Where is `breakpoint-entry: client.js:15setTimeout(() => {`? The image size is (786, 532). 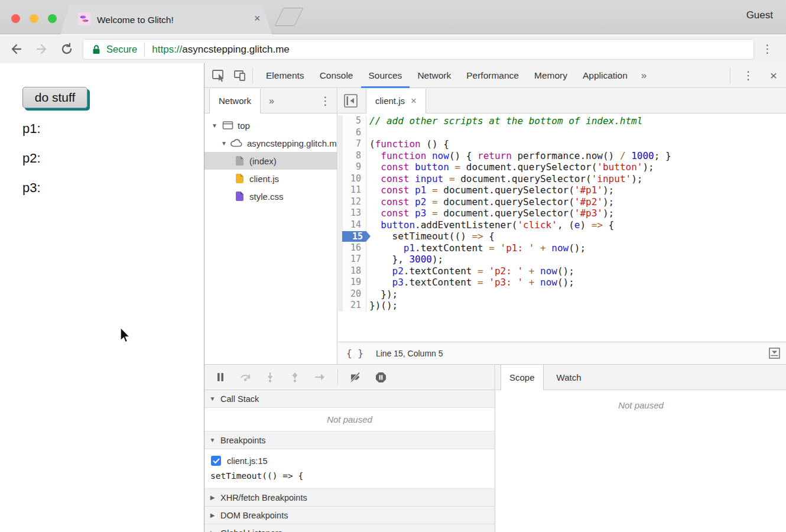 breakpoint-entry: client.js:15setTimeout(() => { is located at coordinates (350, 469).